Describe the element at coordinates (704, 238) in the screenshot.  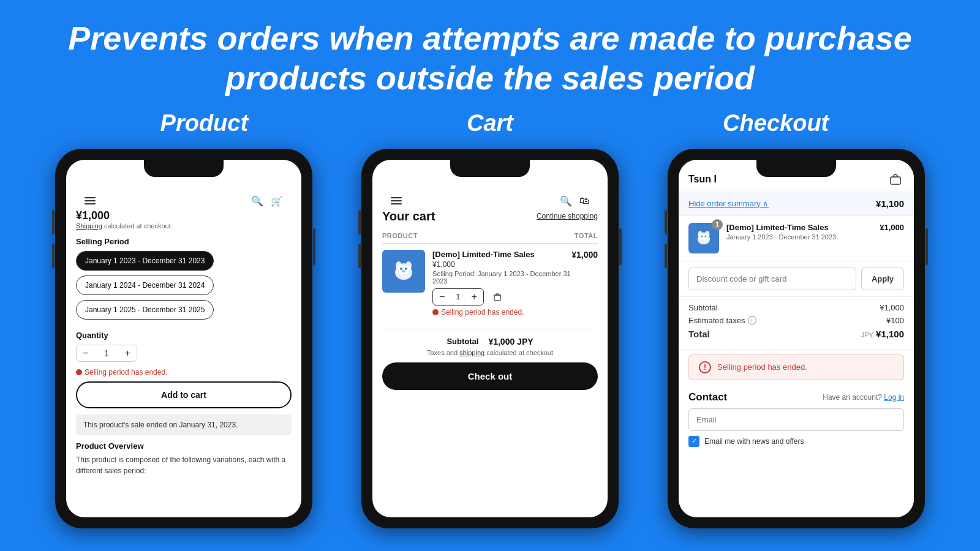
I see `checkout-product-image` at that location.